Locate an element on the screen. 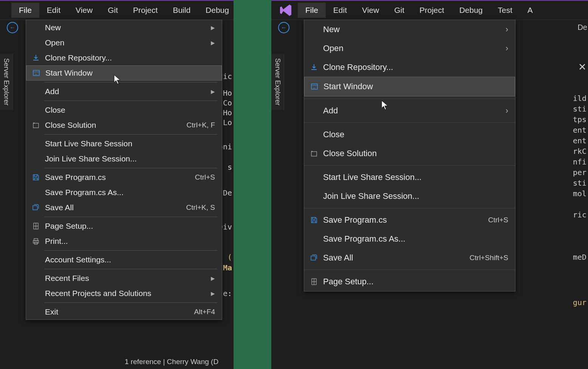 Image resolution: width=588 pixels, height=369 pixels. menu-exit: ExitAlt+F4 is located at coordinates (124, 312).